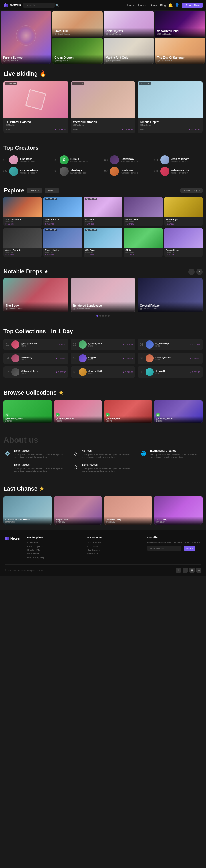  Describe the element at coordinates (143, 212) in the screenshot. I see `explore-card-mind-portal: Mind Portal @MarkJoy ♦ 0.07142` at that location.